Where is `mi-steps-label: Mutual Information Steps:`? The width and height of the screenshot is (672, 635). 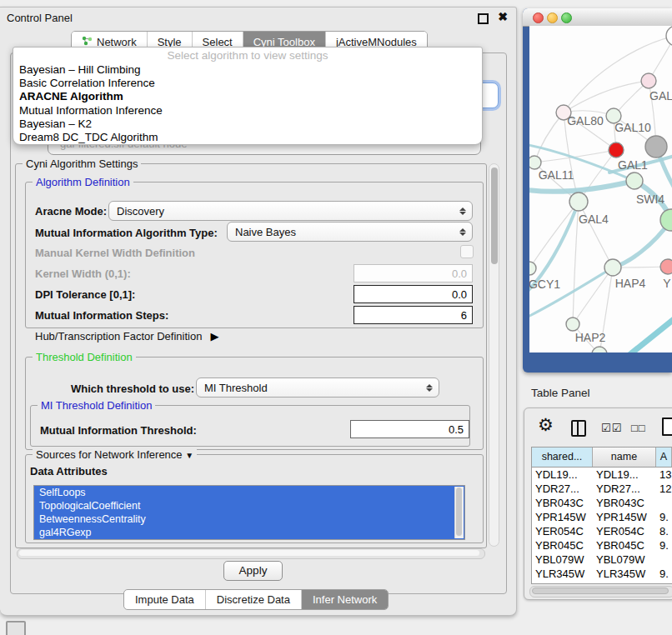 mi-steps-label: Mutual Information Steps: is located at coordinates (102, 315).